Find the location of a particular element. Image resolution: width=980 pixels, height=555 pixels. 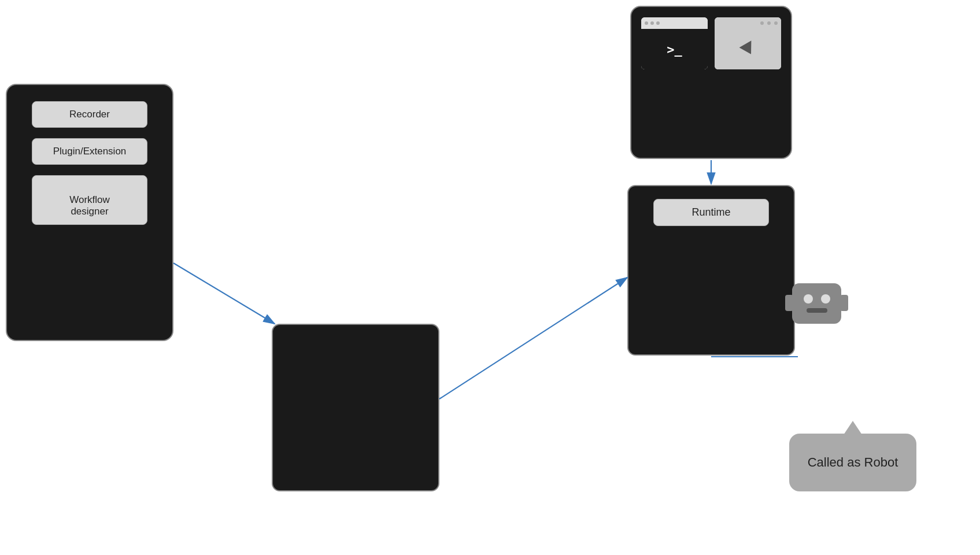

dot3 is located at coordinates (658, 23).